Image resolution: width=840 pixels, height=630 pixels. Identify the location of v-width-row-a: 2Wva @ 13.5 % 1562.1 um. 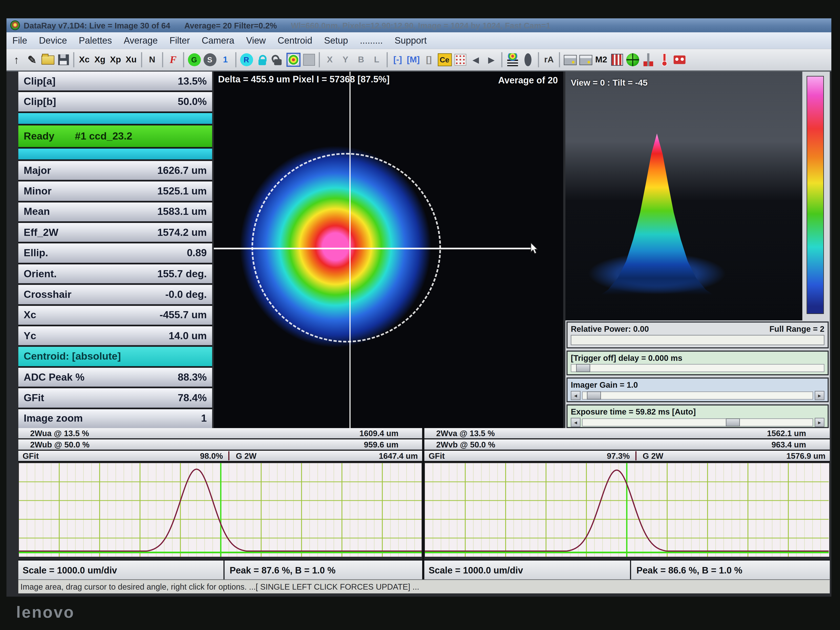
(627, 433).